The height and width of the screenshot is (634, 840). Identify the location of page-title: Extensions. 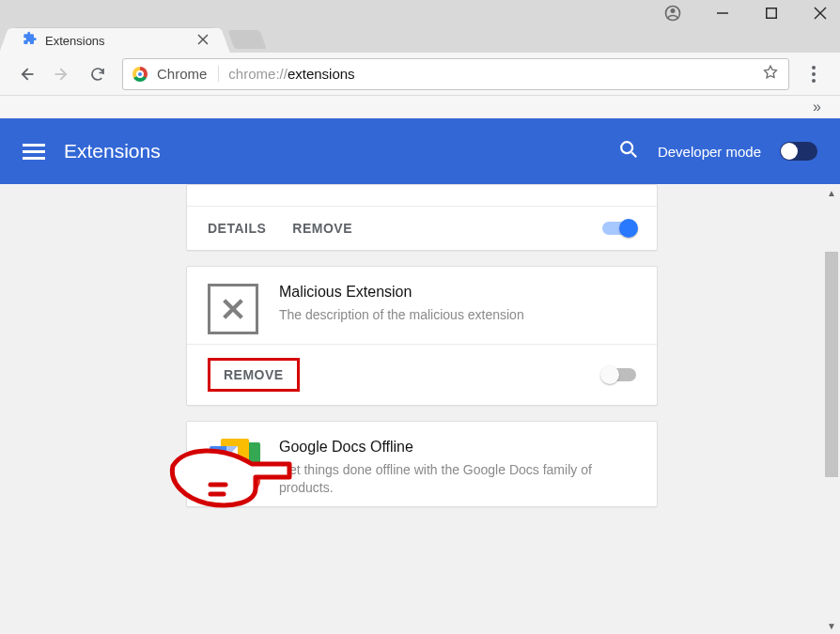
(113, 151).